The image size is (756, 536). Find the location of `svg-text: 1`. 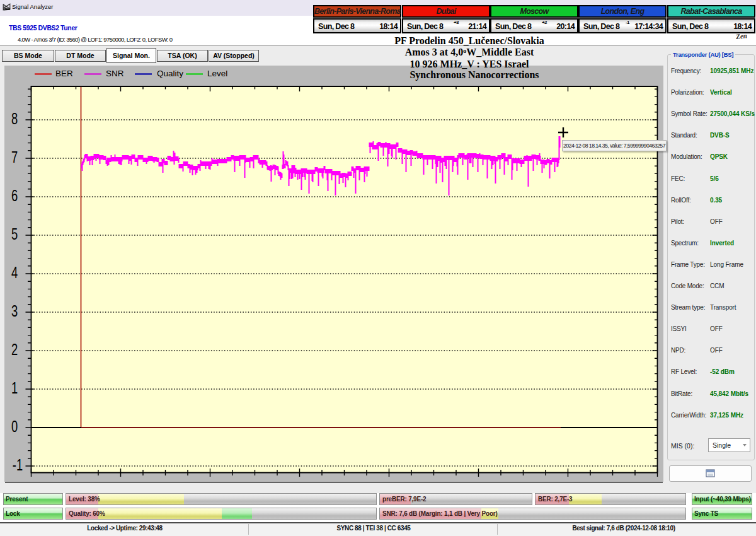

svg-text: 1 is located at coordinates (14, 388).